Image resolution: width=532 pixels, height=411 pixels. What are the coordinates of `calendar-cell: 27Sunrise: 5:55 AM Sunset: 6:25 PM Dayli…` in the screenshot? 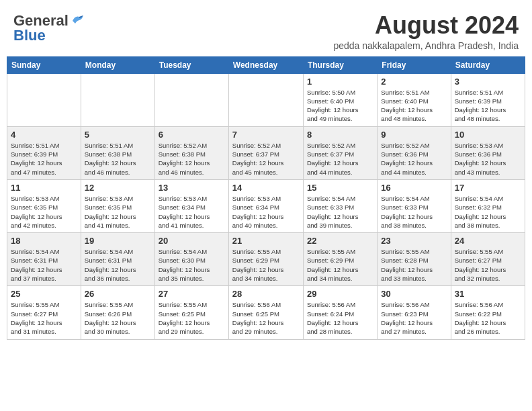 It's located at (191, 313).